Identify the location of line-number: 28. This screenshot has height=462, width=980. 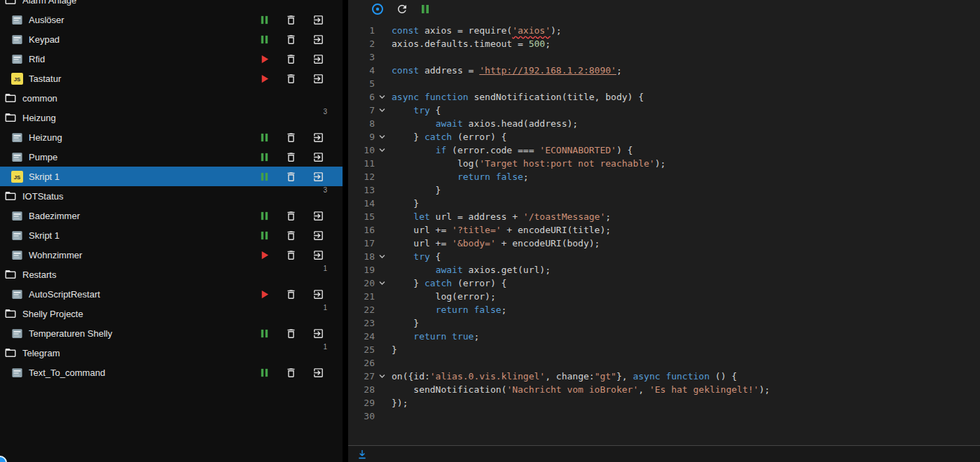
(361, 389).